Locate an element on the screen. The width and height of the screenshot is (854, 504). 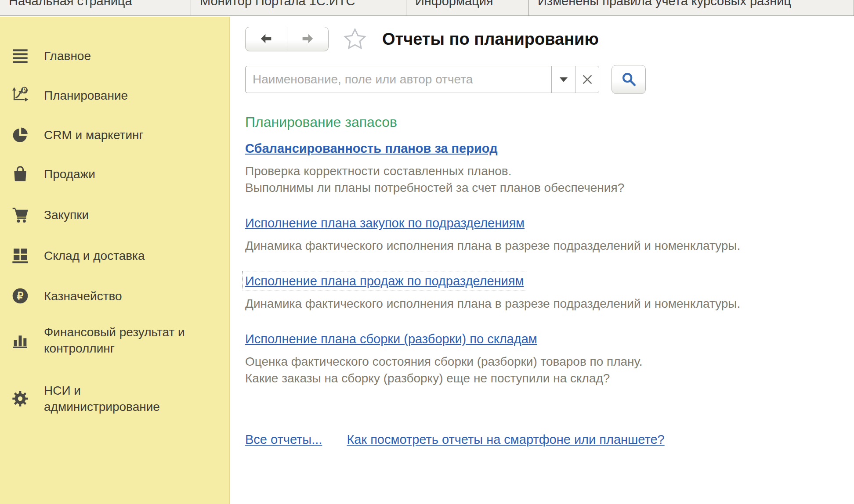
tab-bar: Начальная страницаМонитор Портала 1С:ИТС… is located at coordinates (427, 8).